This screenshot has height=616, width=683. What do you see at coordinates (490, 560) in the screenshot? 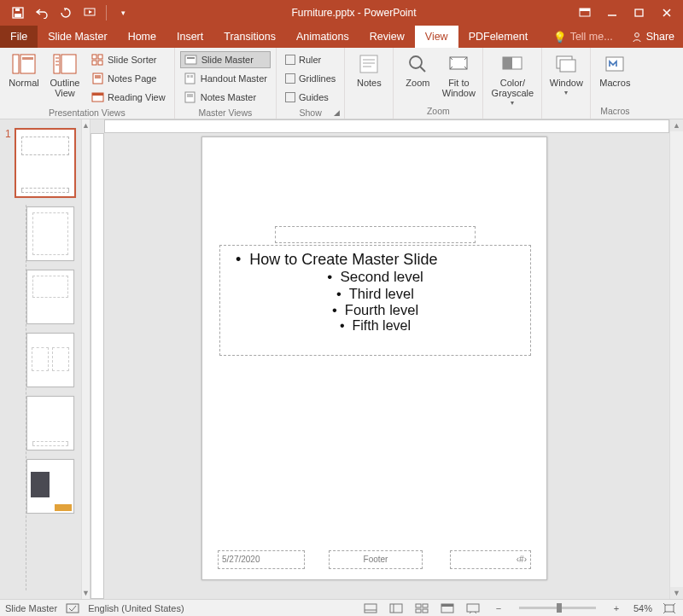
I see `slide-number-placeholder: ‹#›` at bounding box center [490, 560].